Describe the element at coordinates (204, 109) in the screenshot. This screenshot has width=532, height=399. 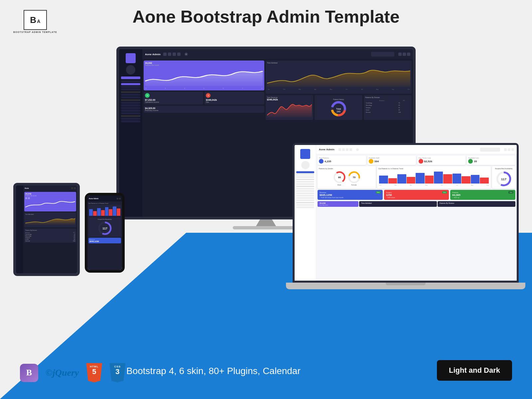
I see `monitor-stat2: $4,329.00 Pharmacy Income` at that location.